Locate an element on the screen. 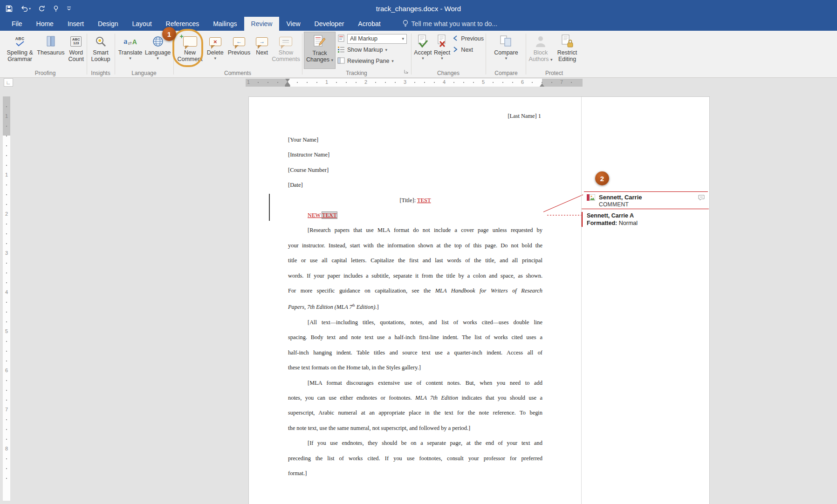 This screenshot has width=837, height=504. tab-design: Design is located at coordinates (108, 24).